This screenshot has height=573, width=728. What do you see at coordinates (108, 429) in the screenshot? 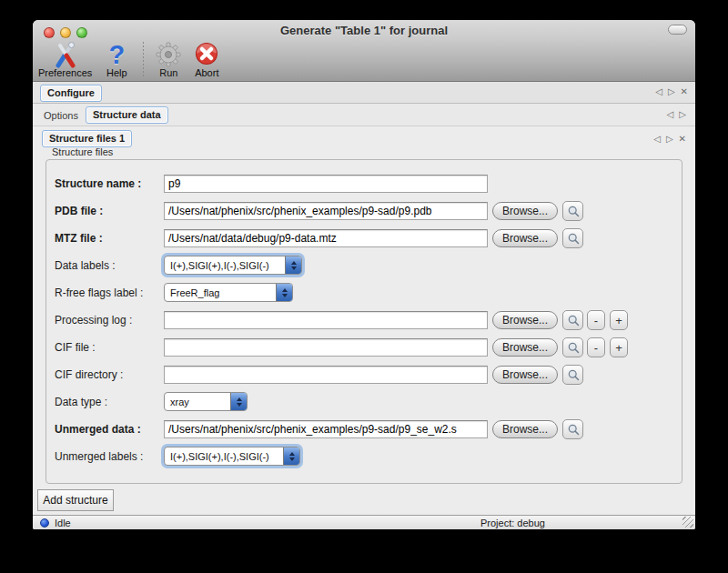
I see `field-label: Unmerged data :` at bounding box center [108, 429].